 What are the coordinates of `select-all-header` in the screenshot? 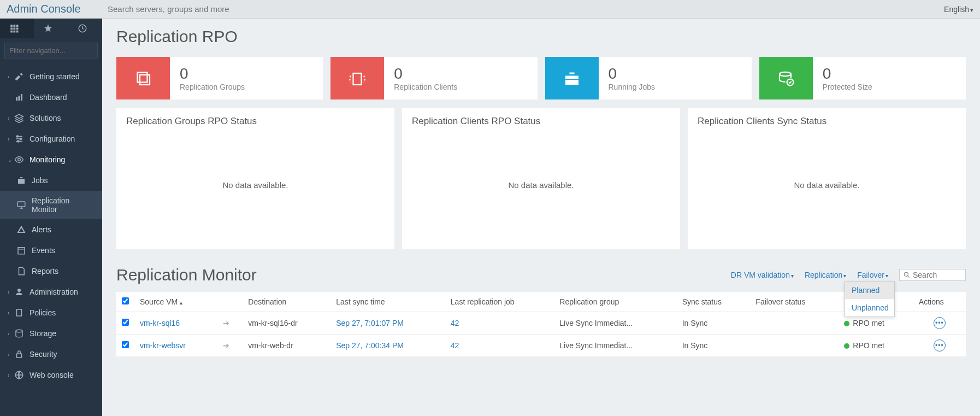 It's located at (126, 302).